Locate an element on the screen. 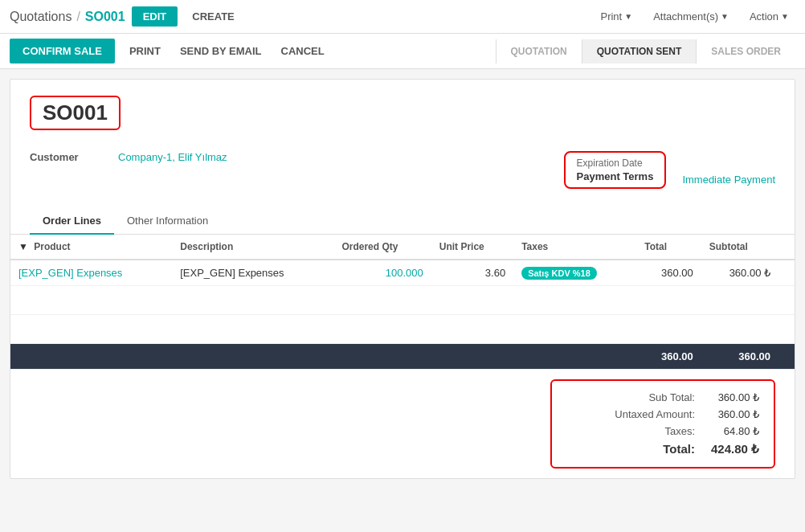 Image resolution: width=805 pixels, height=532 pixels. cell-total: 360.00 is located at coordinates (668, 273).